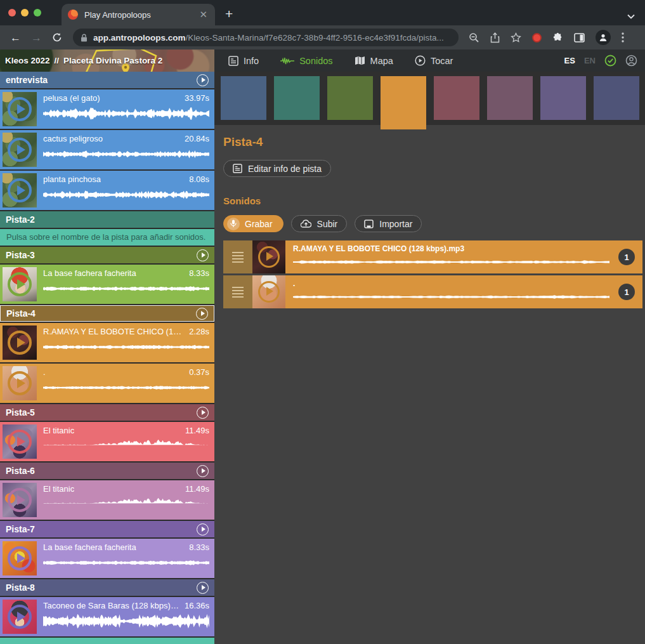 This screenshot has height=644, width=645. I want to click on upload-button: Subir, so click(320, 223).